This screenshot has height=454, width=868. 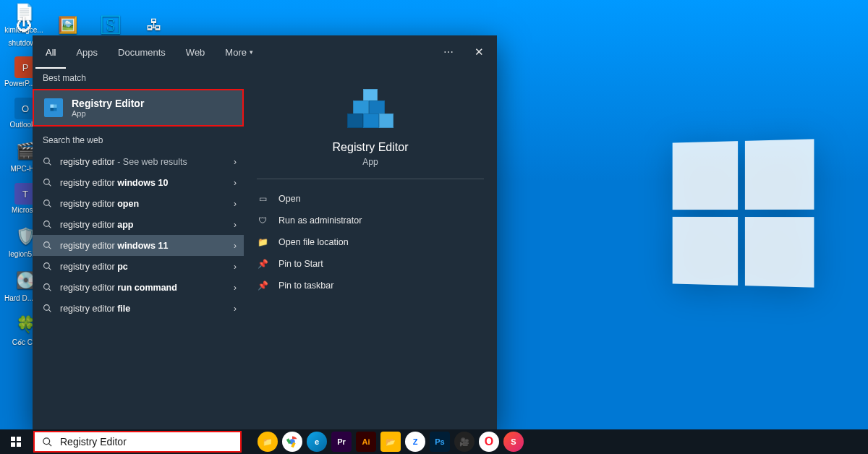 What do you see at coordinates (268, 442) in the screenshot?
I see `taskbar-icon-explorer: 📁` at bounding box center [268, 442].